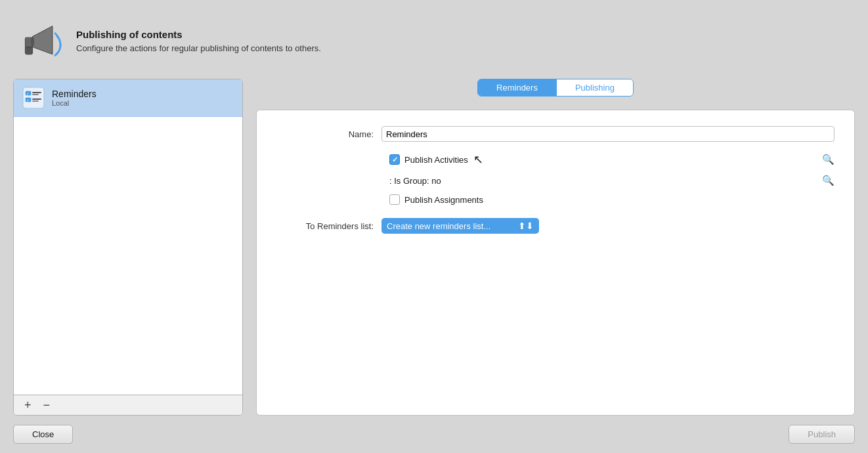 The width and height of the screenshot is (868, 453). Describe the element at coordinates (74, 98) in the screenshot. I see `list-item-text: Reminders Local` at that location.